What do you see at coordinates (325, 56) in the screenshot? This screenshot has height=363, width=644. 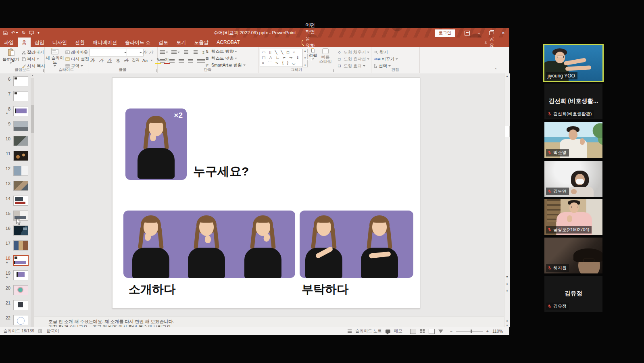 I see `quick-styles-button: 빠른 스타일` at bounding box center [325, 56].